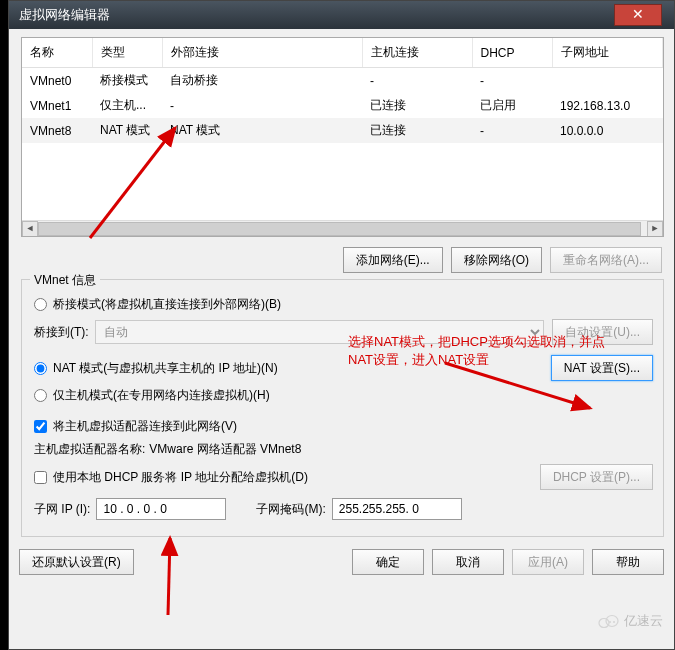 The height and width of the screenshot is (650, 675). Describe the element at coordinates (340, 229) in the screenshot. I see `scrollbar-thumb` at that location.